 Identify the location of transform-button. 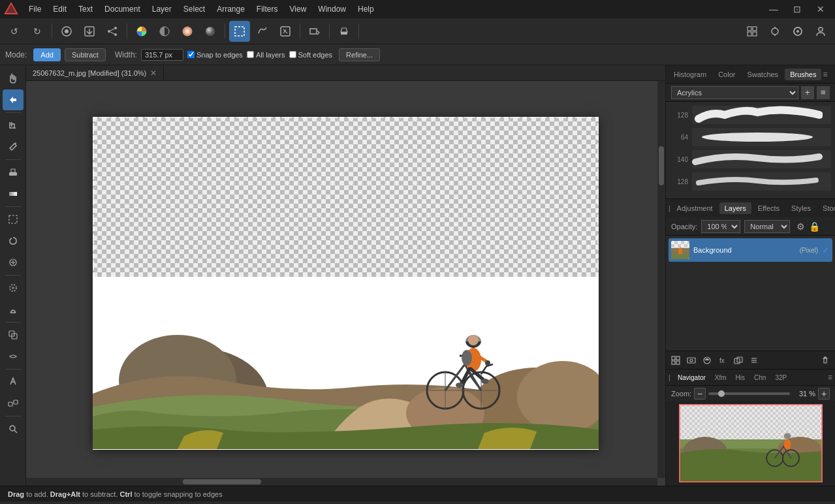
(775, 31).